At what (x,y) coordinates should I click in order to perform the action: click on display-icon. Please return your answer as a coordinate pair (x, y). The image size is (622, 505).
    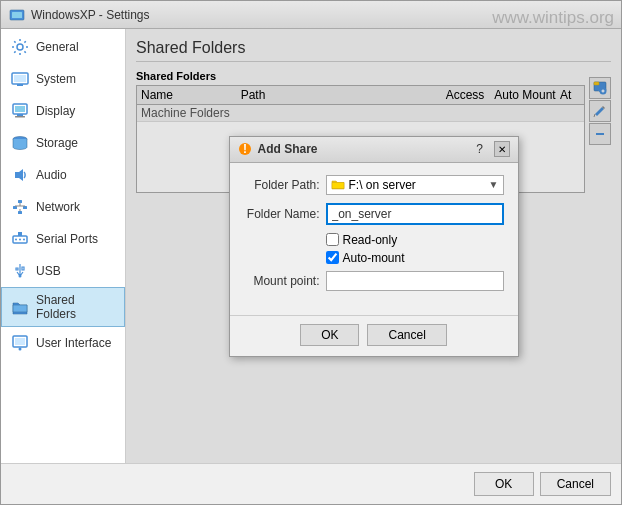
    Looking at the image, I should click on (20, 111).